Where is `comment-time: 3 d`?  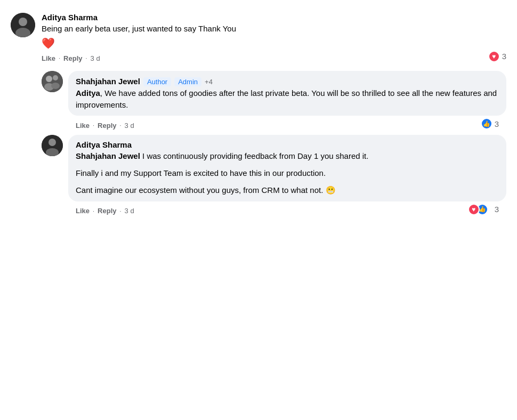
comment-time: 3 d is located at coordinates (95, 59).